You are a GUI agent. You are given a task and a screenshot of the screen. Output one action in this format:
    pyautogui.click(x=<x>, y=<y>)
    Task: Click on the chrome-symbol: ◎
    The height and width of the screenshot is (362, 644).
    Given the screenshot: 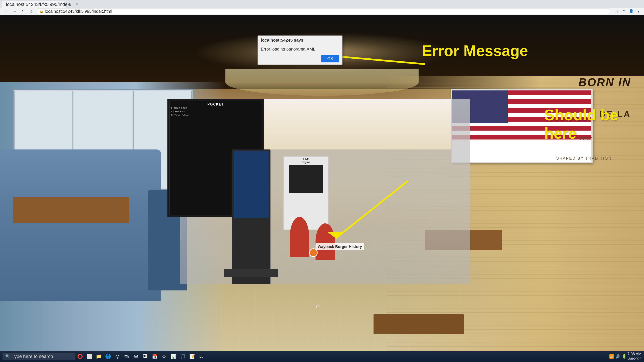 What is the action you would take?
    pyautogui.click(x=118, y=357)
    